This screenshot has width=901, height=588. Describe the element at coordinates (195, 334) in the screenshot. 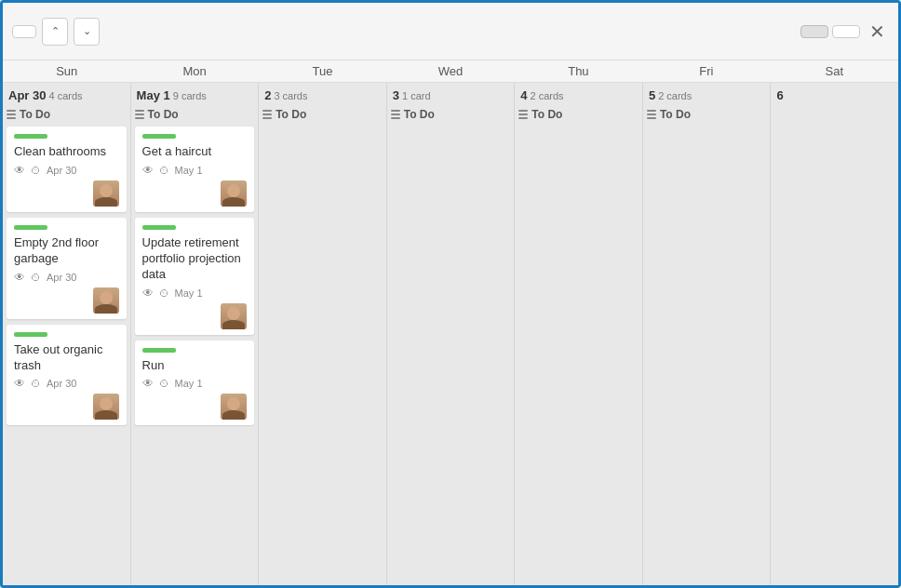

I see `day-col-1: May 19 cardsTo DoGet a haircut👁⏲May 1Upd…` at that location.